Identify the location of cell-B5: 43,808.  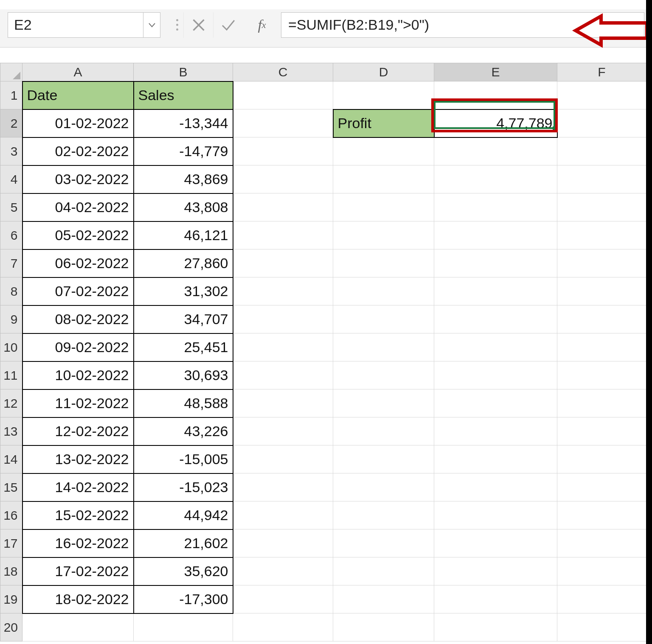
(183, 207).